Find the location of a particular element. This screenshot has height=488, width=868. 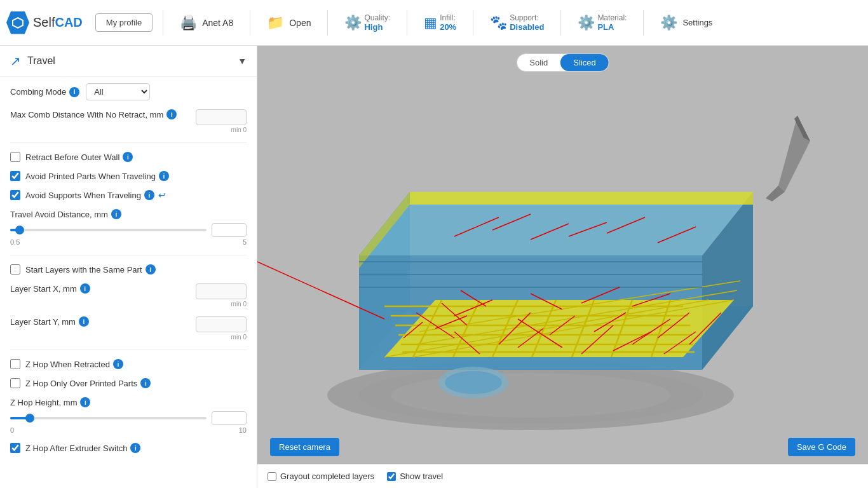

quality-group: ⚙️ Quality: High is located at coordinates (367, 23).